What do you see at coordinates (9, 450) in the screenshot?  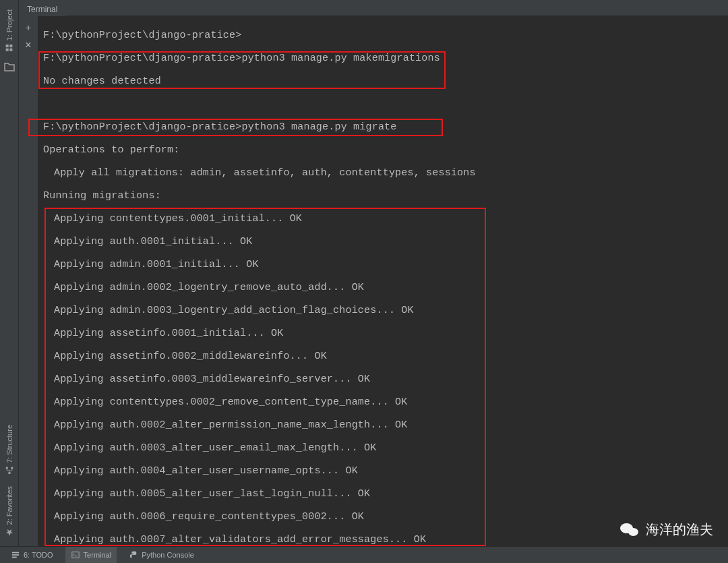 I see `sidebar-tab-structure: 7: Structure` at bounding box center [9, 450].